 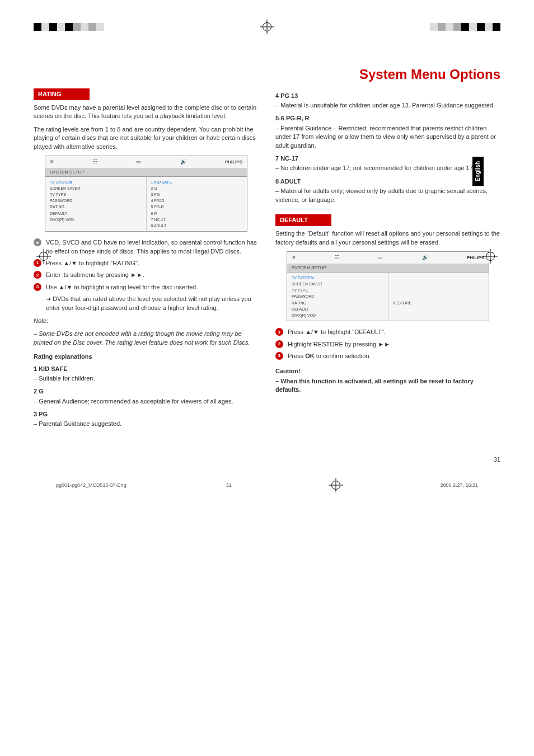 What do you see at coordinates (388, 137) in the screenshot?
I see `level-5-6-body: – Parental Guidance – Restricted; recomm…` at bounding box center [388, 137].